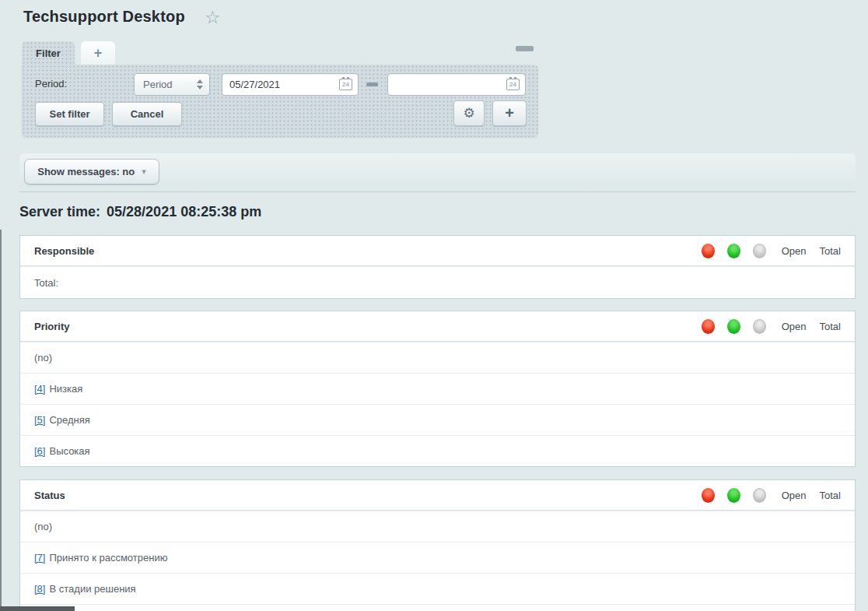 This screenshot has height=611, width=868. What do you see at coordinates (362, 495) in the screenshot?
I see `table-title: Status` at bounding box center [362, 495].